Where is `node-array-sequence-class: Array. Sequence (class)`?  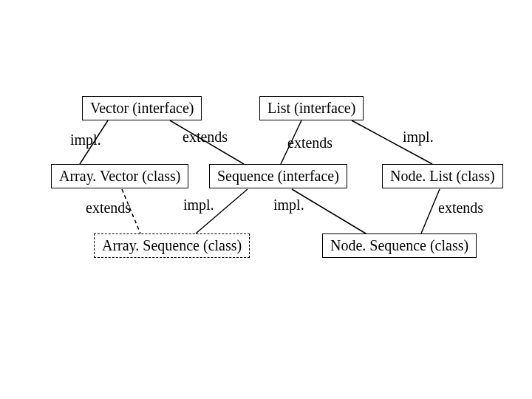 node-array-sequence-class: Array. Sequence (class) is located at coordinates (171, 245).